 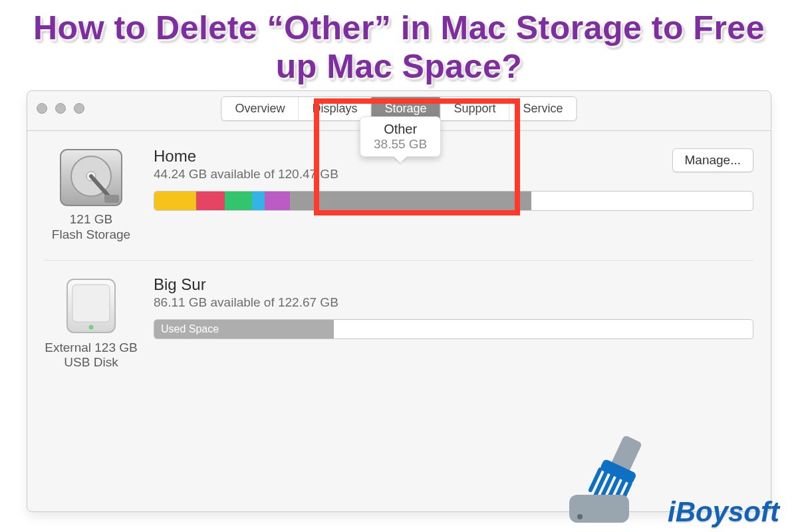 I want to click on drive-caption: 121 GB Flash Storage, so click(x=91, y=227).